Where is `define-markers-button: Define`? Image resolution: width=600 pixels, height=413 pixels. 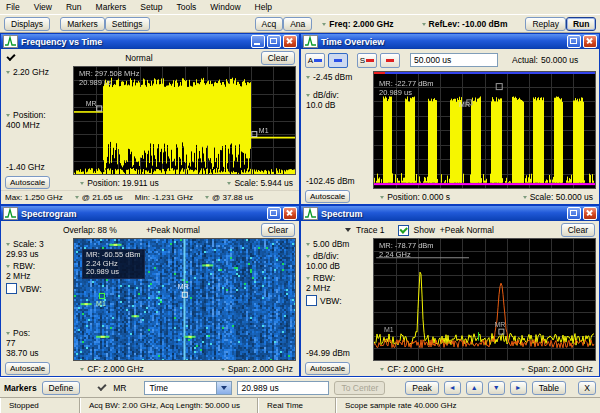 define-markers-button: Define is located at coordinates (62, 388).